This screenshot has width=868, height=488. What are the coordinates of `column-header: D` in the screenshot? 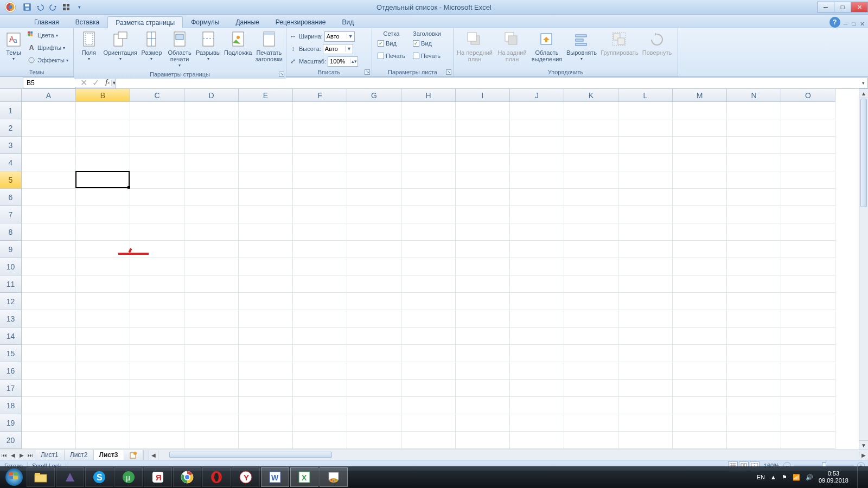 It's located at (212, 95).